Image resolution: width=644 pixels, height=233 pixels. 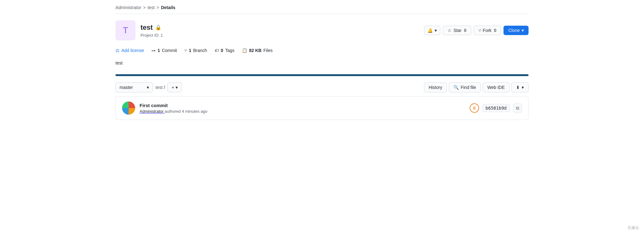 I want to click on bell-icon: 🔔, so click(x=430, y=30).